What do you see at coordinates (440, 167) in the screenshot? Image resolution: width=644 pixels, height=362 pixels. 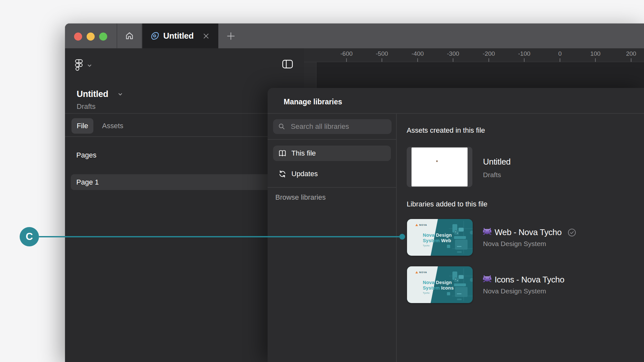 I see `file-thumbnail` at bounding box center [440, 167].